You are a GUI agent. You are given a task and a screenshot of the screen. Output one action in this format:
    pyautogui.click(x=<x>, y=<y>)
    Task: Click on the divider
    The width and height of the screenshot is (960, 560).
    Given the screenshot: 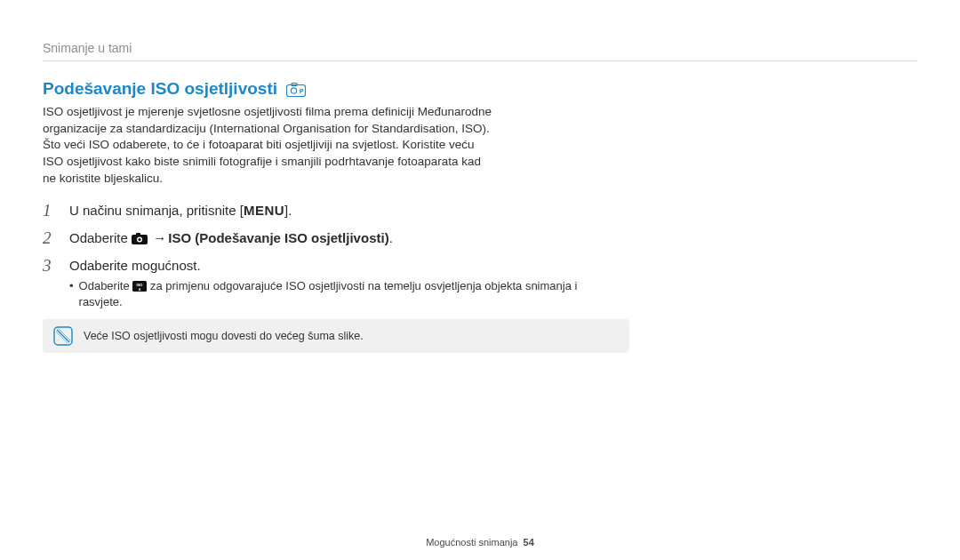 What is the action you would take?
    pyautogui.click(x=480, y=60)
    